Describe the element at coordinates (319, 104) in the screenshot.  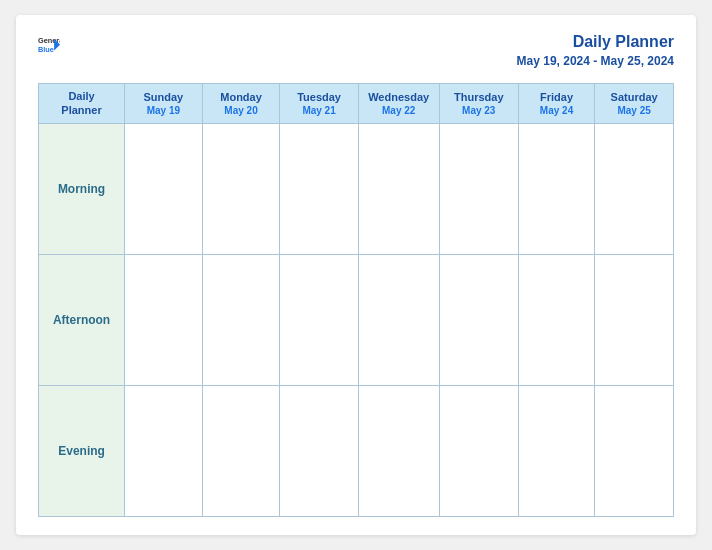
I see `header-col-3: Tuesday May 21` at that location.